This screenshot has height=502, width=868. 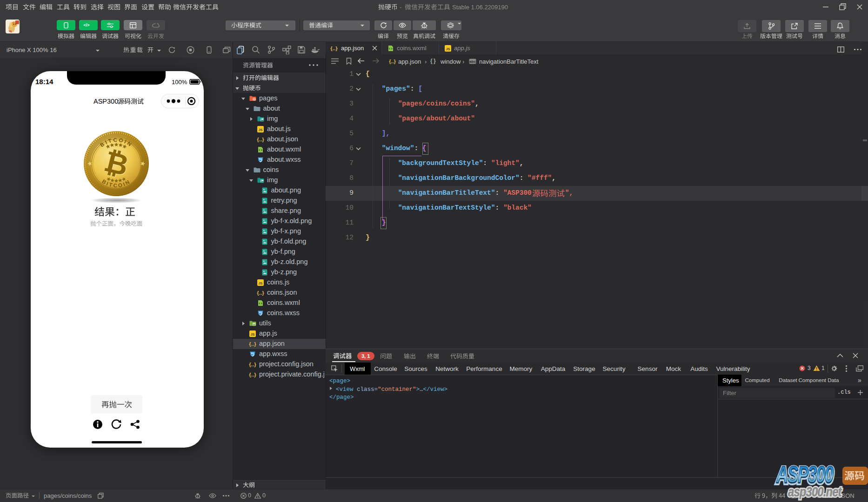 I want to click on svg-text: abc, so click(x=473, y=61).